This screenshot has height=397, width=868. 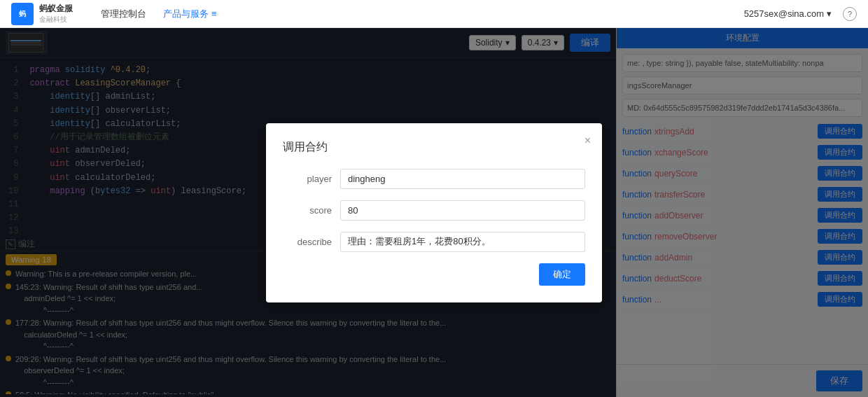 I want to click on modal-input-player, so click(x=463, y=179).